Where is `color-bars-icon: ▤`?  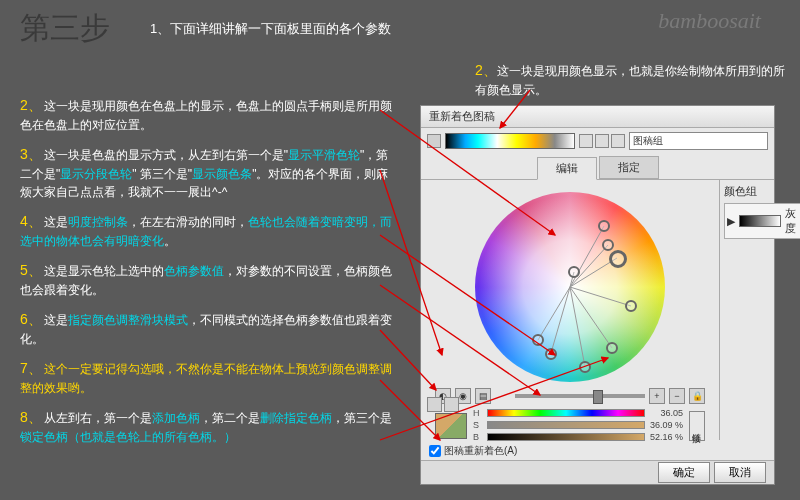 color-bars-icon: ▤ is located at coordinates (483, 396).